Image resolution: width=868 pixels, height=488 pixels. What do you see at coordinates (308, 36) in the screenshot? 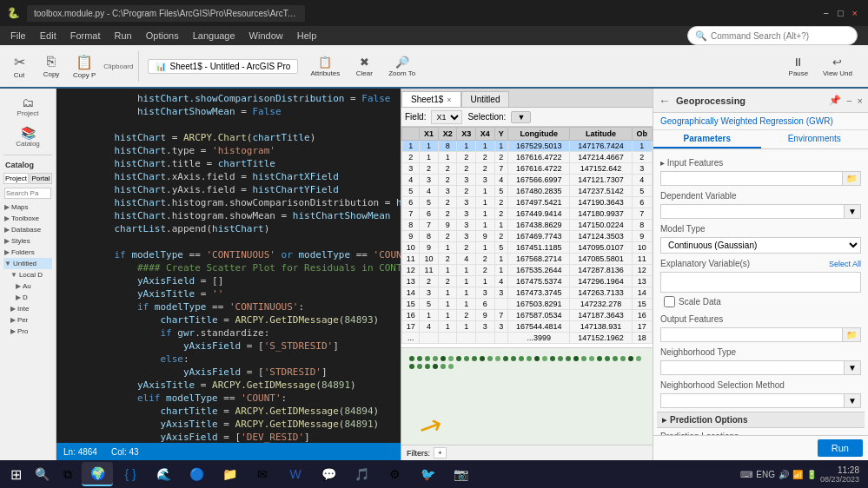
I see `menu-help: Help` at bounding box center [308, 36].